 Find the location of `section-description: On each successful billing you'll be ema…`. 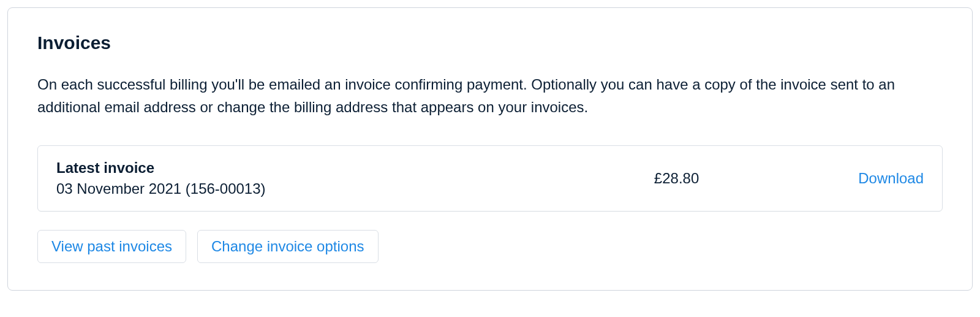

section-description: On each successful billing you'll be ema… is located at coordinates (490, 96).